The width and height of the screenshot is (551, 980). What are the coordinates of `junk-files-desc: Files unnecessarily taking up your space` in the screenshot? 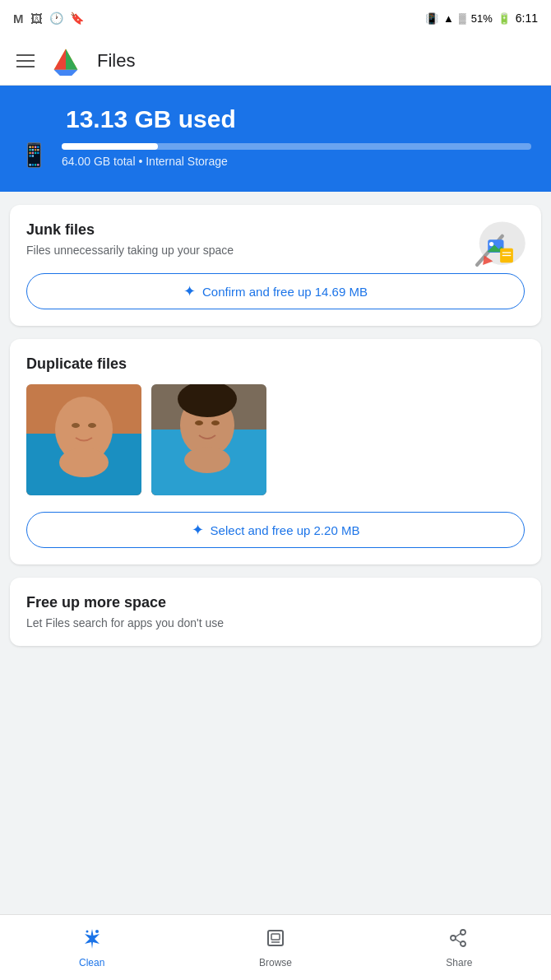 It's located at (276, 250).